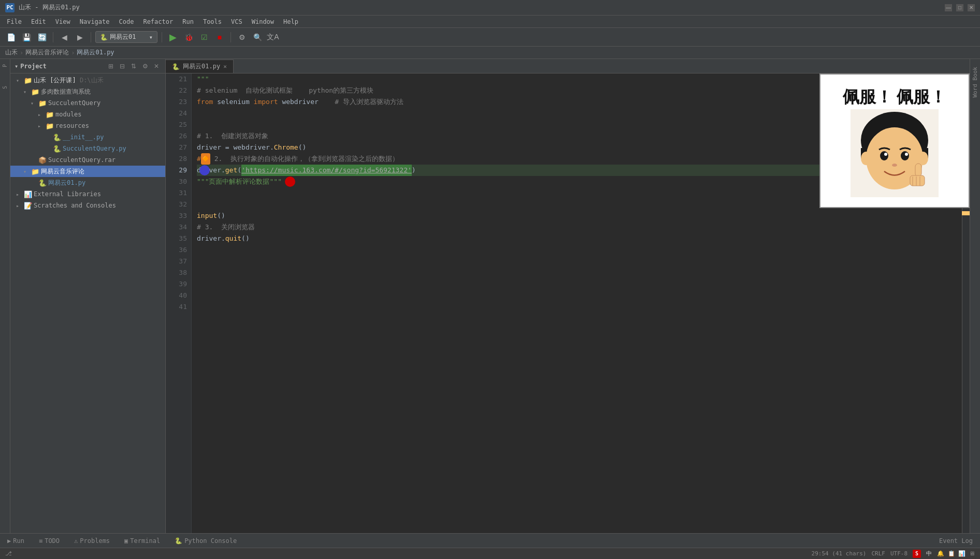 The width and height of the screenshot is (980, 559). What do you see at coordinates (200, 66) in the screenshot?
I see `editor-tab-wyy01: 🐍 网易云01.py ✕` at bounding box center [200, 66].